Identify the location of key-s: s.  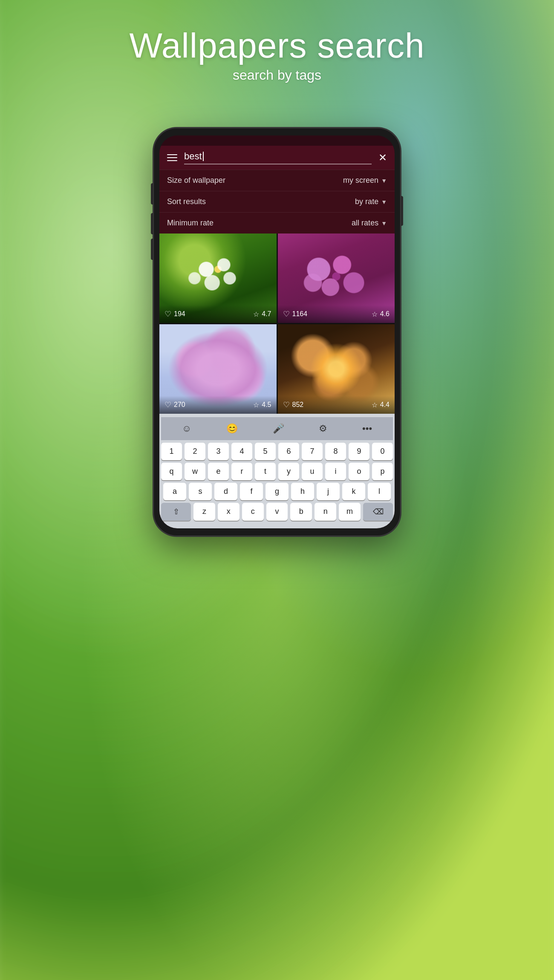
(200, 492).